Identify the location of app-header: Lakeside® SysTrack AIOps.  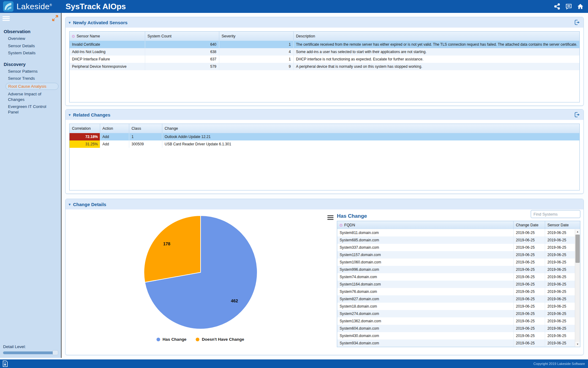
(294, 6).